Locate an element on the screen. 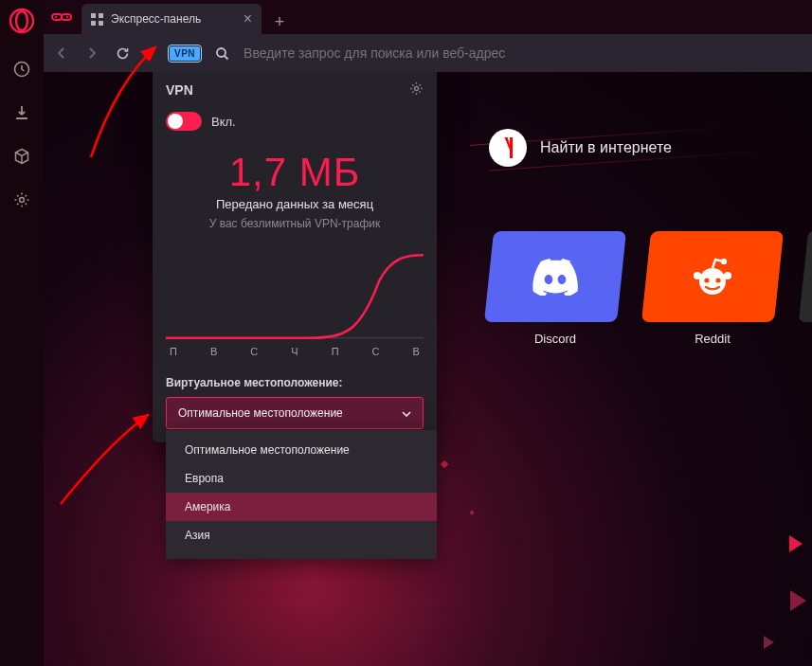 This screenshot has height=666, width=812. vpn-unlimited-note: У вас безлимитный VPN-трафик is located at coordinates (295, 224).